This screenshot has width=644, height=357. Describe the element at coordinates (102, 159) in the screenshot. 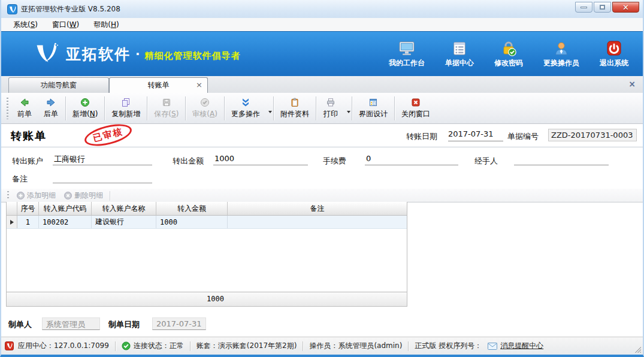

I see `out-account-field: 工商银行` at that location.